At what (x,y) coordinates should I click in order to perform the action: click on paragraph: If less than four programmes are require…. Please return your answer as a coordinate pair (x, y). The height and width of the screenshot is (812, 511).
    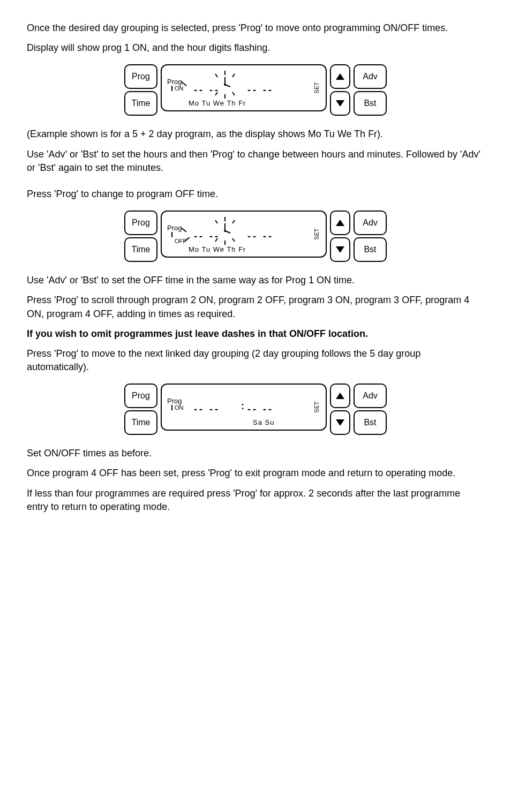
    Looking at the image, I should click on (255, 500).